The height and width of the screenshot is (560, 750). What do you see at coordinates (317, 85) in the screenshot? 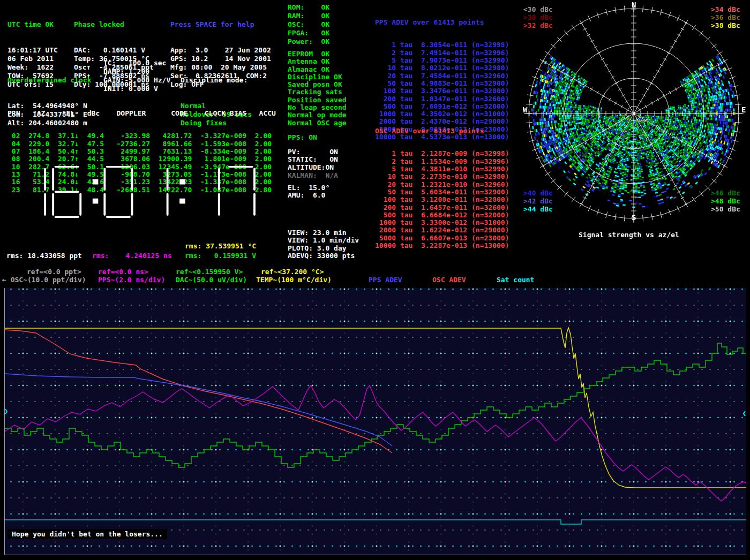
I see `list-item: Saved posn OK` at bounding box center [317, 85].